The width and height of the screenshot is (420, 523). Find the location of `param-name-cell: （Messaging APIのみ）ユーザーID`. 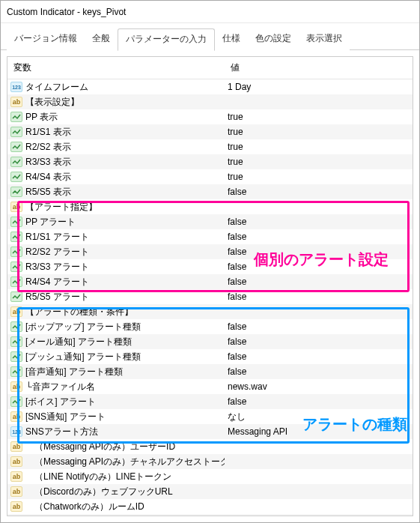

param-name-cell: （Messaging APIのみ）ユーザーID is located at coordinates (116, 447).